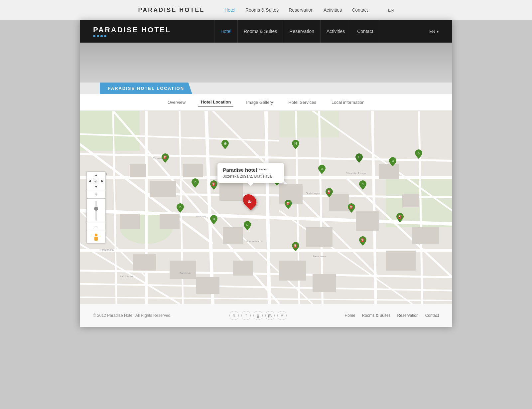 This screenshot has height=409, width=532. I want to click on green-pin-16: ☺, so click(419, 155).